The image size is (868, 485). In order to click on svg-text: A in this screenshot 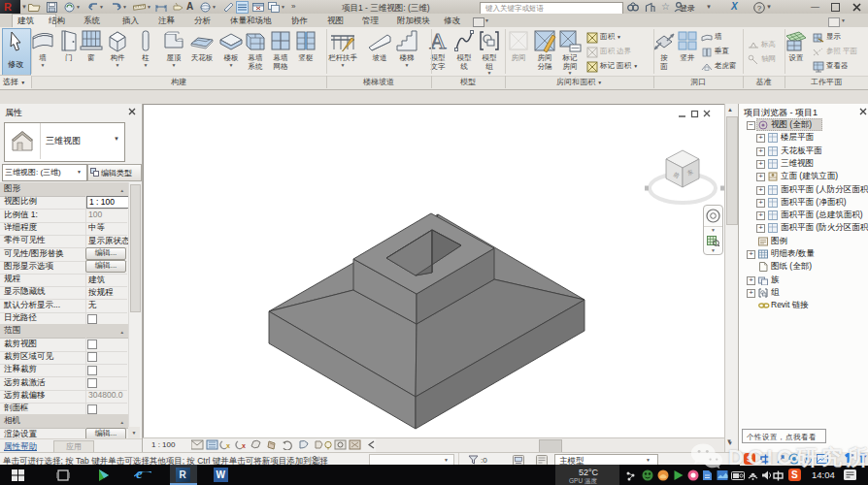, I will do `click(438, 41)`.